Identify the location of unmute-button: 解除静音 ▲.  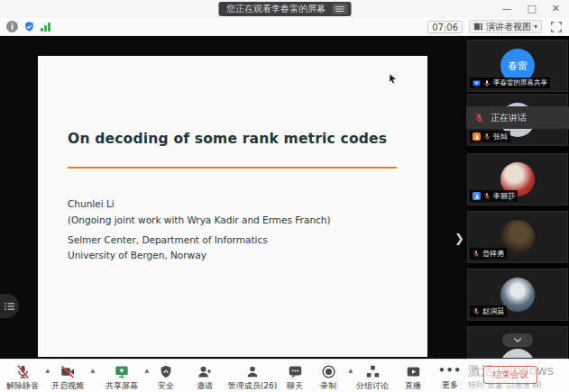
(23, 378).